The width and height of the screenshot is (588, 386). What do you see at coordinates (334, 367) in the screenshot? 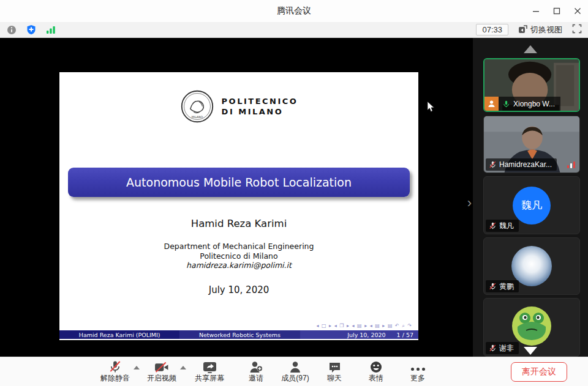
I see `chat-bubble-icon` at bounding box center [334, 367].